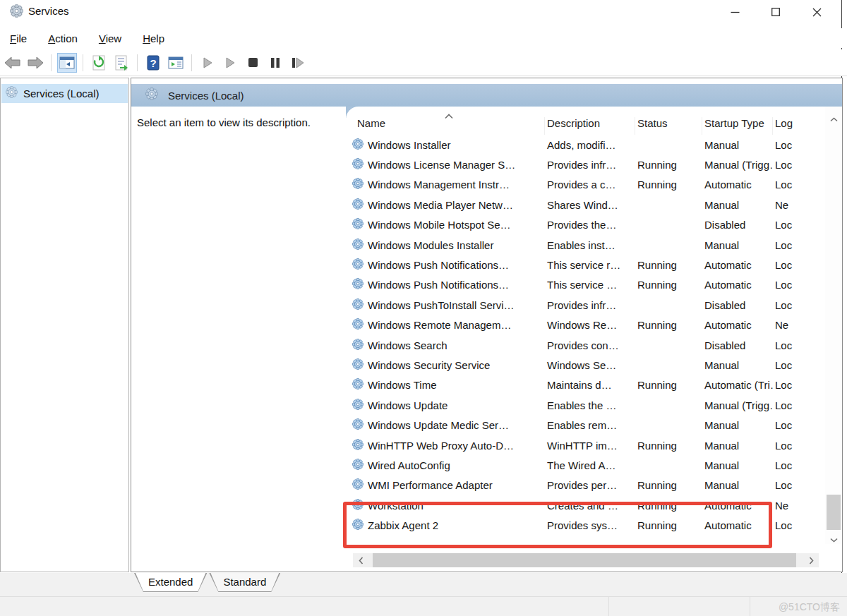 The width and height of the screenshot is (847, 616). Describe the element at coordinates (298, 63) in the screenshot. I see `restart-service-icon` at that location.